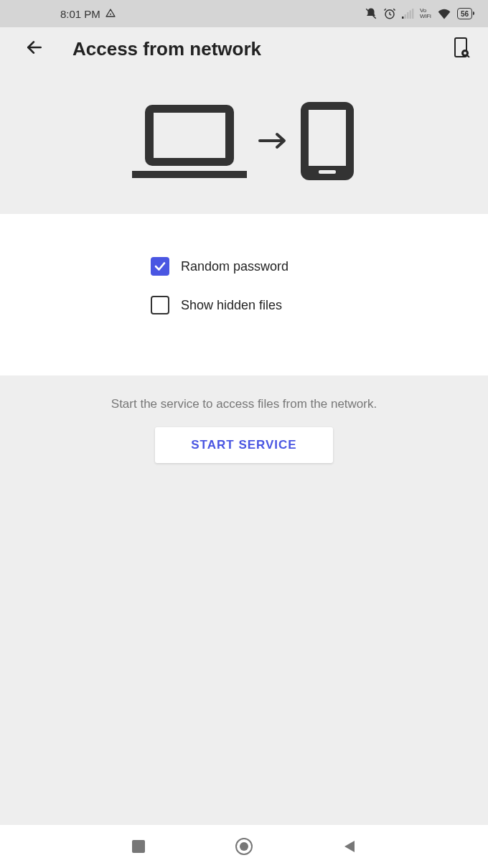 The width and height of the screenshot is (488, 868). What do you see at coordinates (231, 306) in the screenshot?
I see `show-hidden-label: Show hidden files` at bounding box center [231, 306].